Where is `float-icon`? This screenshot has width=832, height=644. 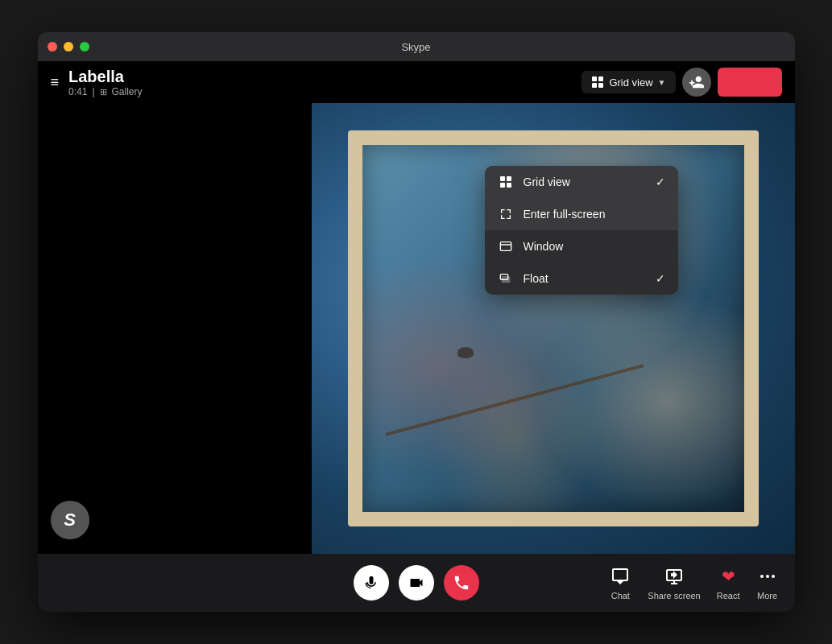 float-icon is located at coordinates (506, 279).